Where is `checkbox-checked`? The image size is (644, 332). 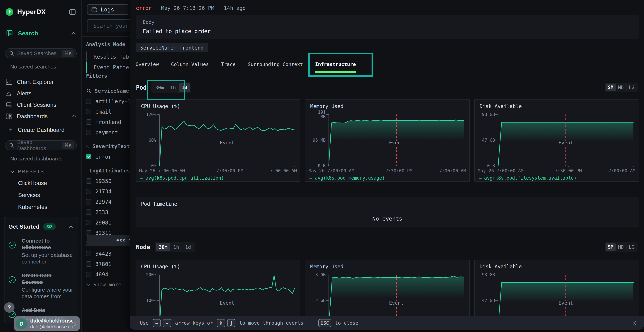
checkbox-checked is located at coordinates (89, 157).